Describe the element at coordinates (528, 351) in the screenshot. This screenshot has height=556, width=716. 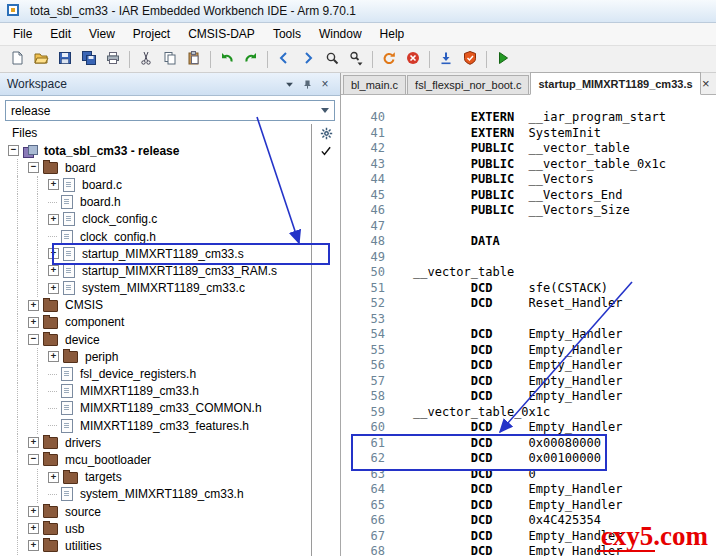
I see `code-line: 55 DCD Empty_Handler` at that location.